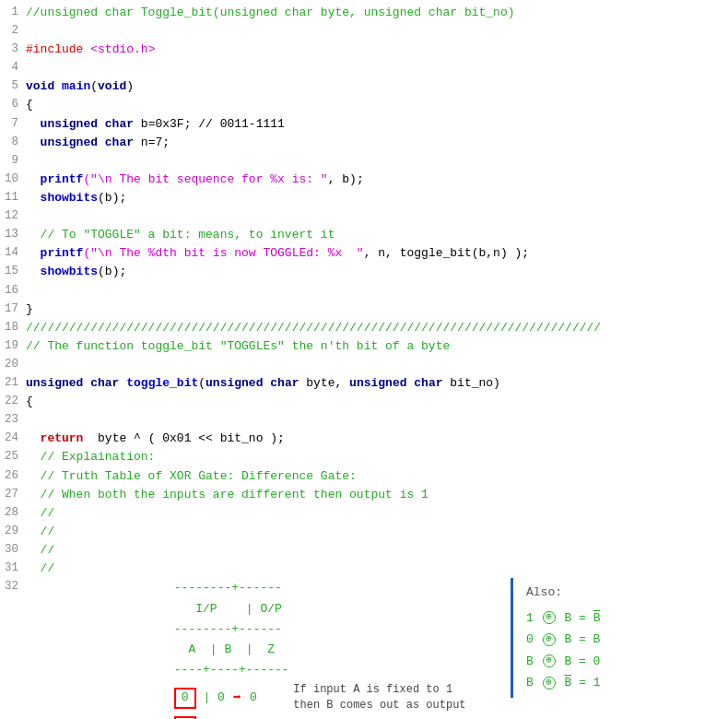  What do you see at coordinates (370, 699) in the screenshot?
I see `note-top: If input A is fixed to 1 then B comes ou…` at bounding box center [370, 699].